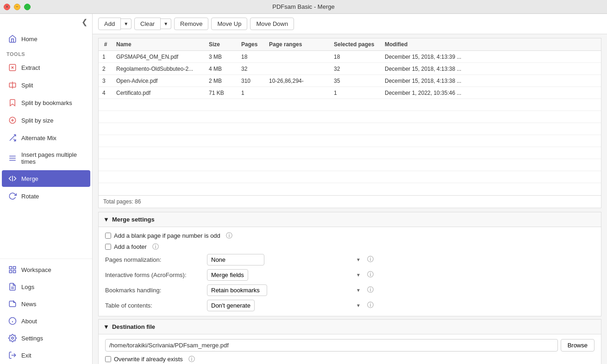  I want to click on table-row: 1 GPSMAP64_OM_EN.pdf 3 MB 18 18 December…, so click(350, 57).